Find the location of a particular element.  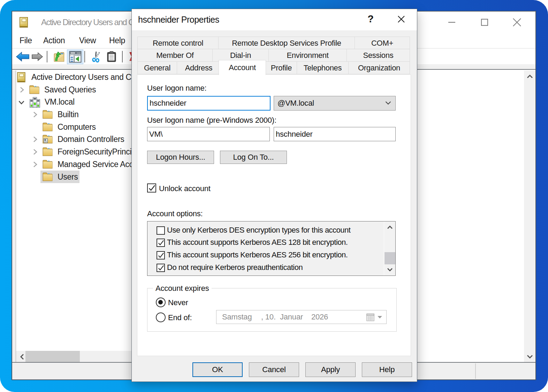

tab-member-of: Member Of is located at coordinates (175, 55).